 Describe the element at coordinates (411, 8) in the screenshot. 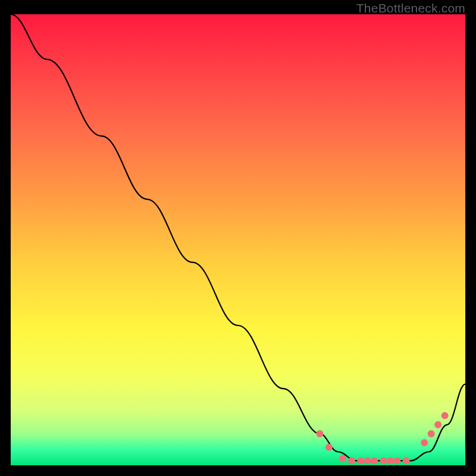

I see `watermark-text: TheBottleneck.com` at that location.